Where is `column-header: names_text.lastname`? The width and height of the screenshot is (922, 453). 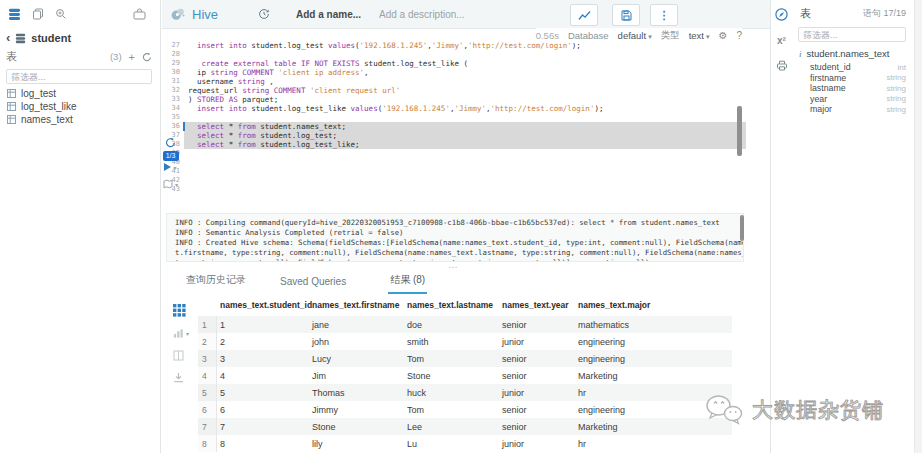 column-header: names_text.lastname is located at coordinates (454, 305).